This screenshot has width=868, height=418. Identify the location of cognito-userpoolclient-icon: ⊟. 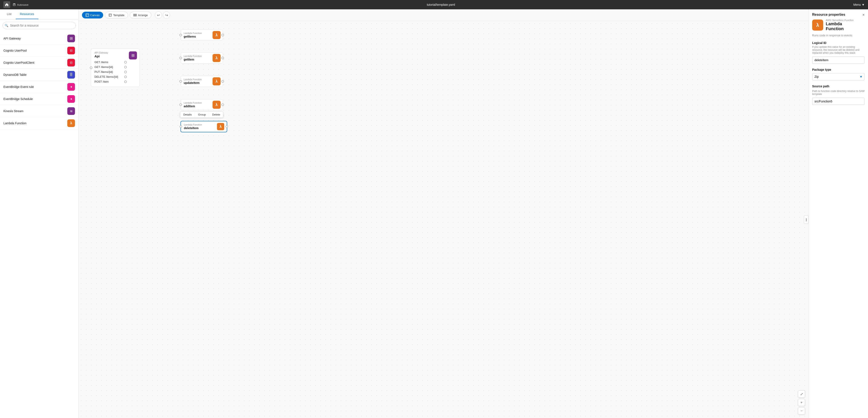
(71, 63).